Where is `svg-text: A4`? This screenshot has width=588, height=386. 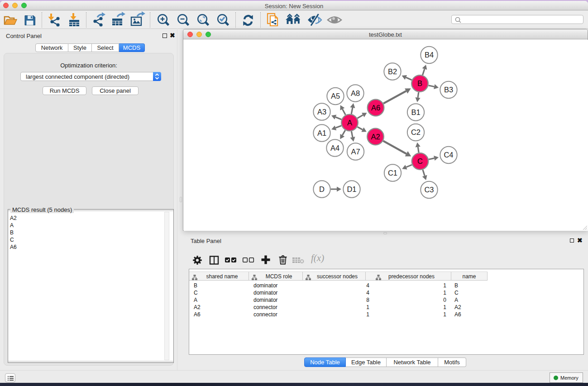
svg-text: A4 is located at coordinates (335, 148).